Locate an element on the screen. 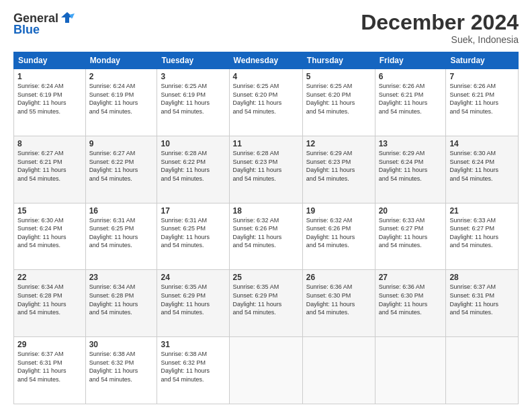 The width and height of the screenshot is (532, 411). day-number: 12 is located at coordinates (339, 144).